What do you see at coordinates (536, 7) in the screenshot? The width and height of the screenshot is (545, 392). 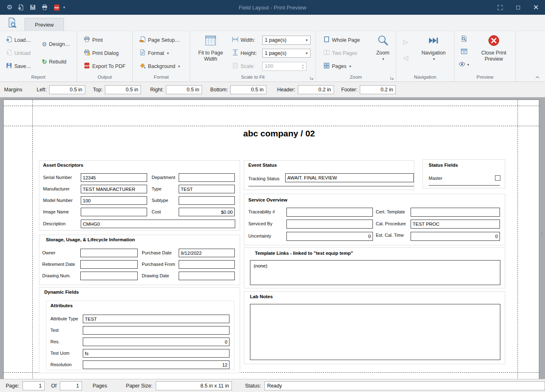 I see `close-window-button: ×` at bounding box center [536, 7].